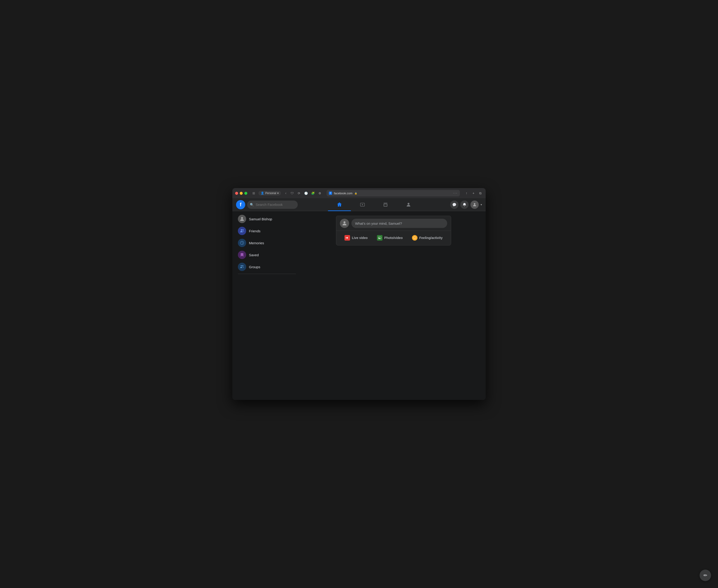 This screenshot has width=718, height=588. I want to click on edit-icon: ✏, so click(705, 575).